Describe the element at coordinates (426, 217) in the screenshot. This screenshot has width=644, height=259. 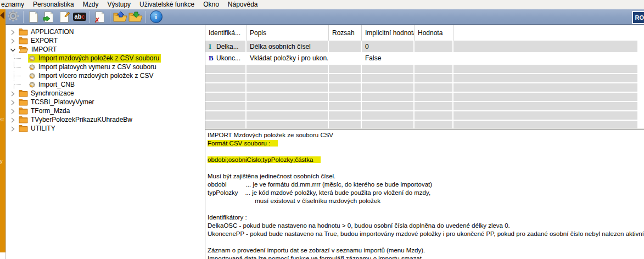
I see `description-line: Identifikátory :` at that location.